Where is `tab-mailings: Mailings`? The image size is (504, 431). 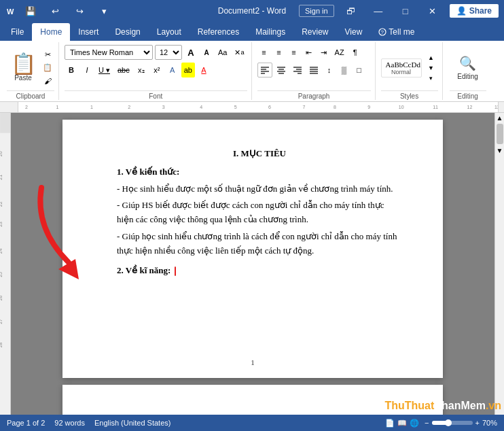 tab-mailings: Mailings is located at coordinates (270, 32).